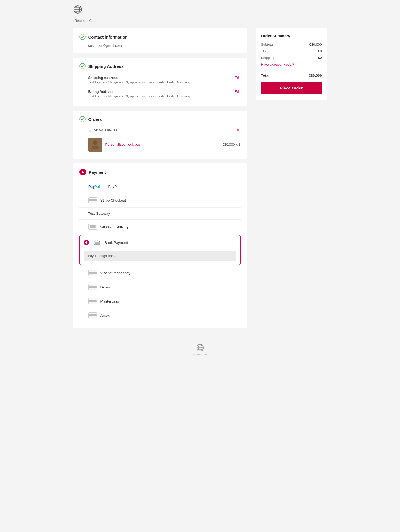 The height and width of the screenshot is (532, 400). Describe the element at coordinates (160, 119) in the screenshot. I see `orders-header: Orders` at that location.